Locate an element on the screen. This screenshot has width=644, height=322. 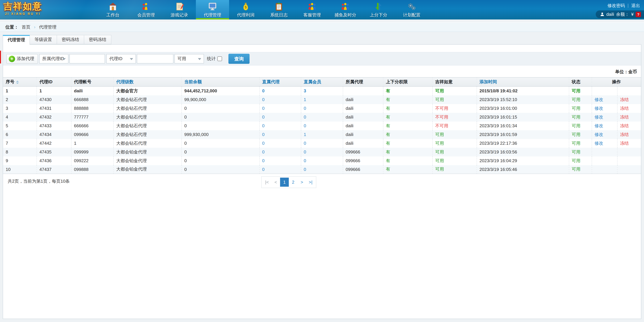
balance-refresh-badge: ? is located at coordinates (638, 14).